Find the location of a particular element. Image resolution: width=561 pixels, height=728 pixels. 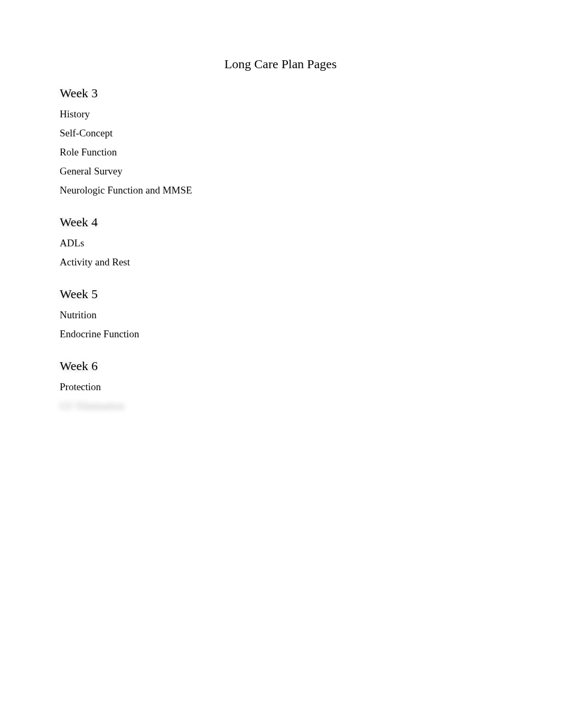

list-item: Role Function is located at coordinates (280, 152).